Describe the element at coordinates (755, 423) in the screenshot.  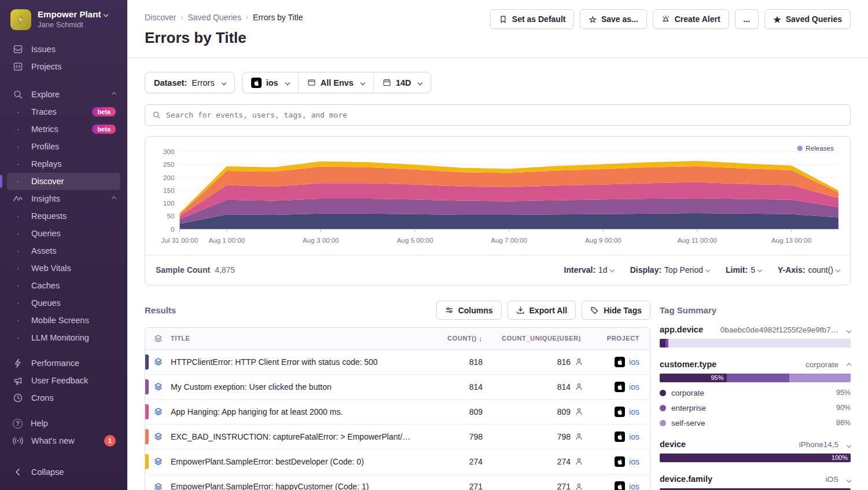
I see `tag-legend-item: self-serve 86%` at that location.